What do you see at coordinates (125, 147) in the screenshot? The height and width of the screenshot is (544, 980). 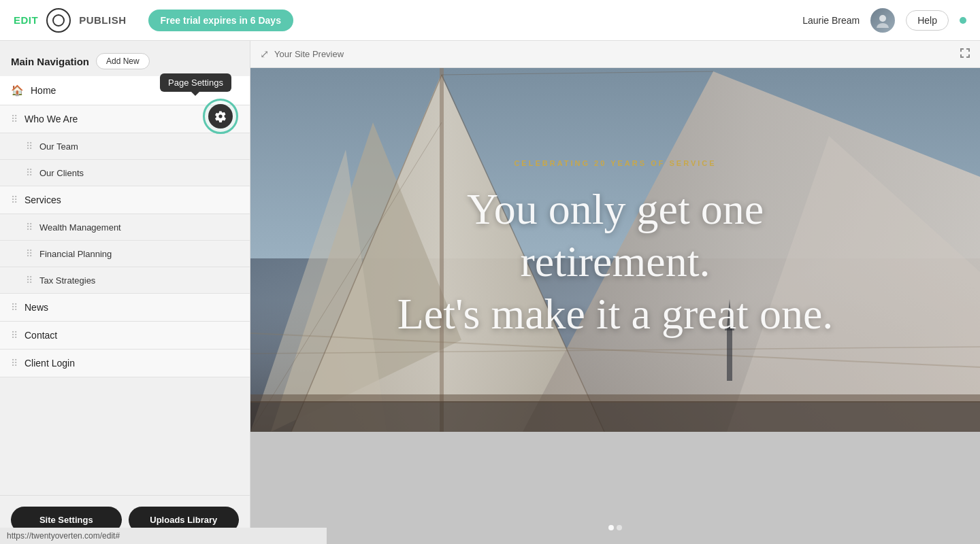 I see `nav-subitem-our-team: ⠿ Our Team` at bounding box center [125, 147].